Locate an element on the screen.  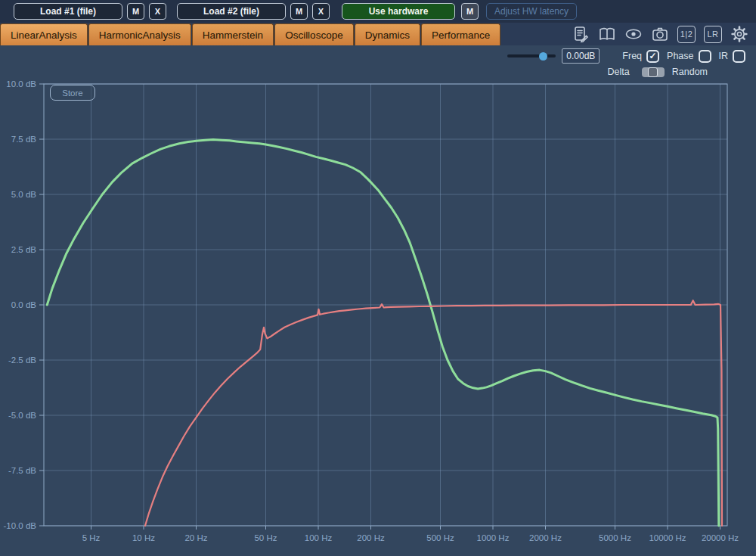
toggle-knob is located at coordinates (653, 73).